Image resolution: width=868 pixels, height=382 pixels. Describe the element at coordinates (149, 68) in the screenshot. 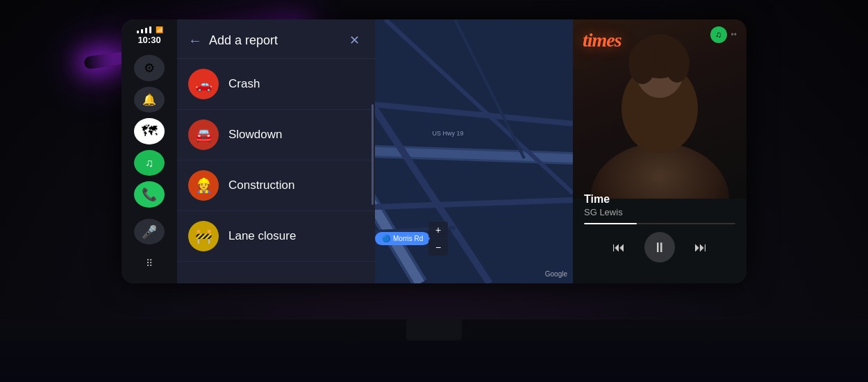

I see `settings-button: ⚙` at that location.